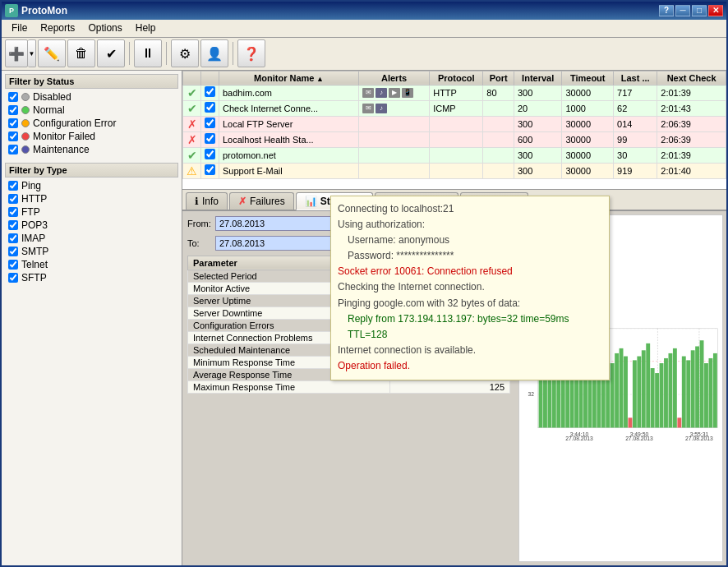  Describe the element at coordinates (289, 108) in the screenshot. I see `monitor-name-cell: Check Internet Conne...` at that location.